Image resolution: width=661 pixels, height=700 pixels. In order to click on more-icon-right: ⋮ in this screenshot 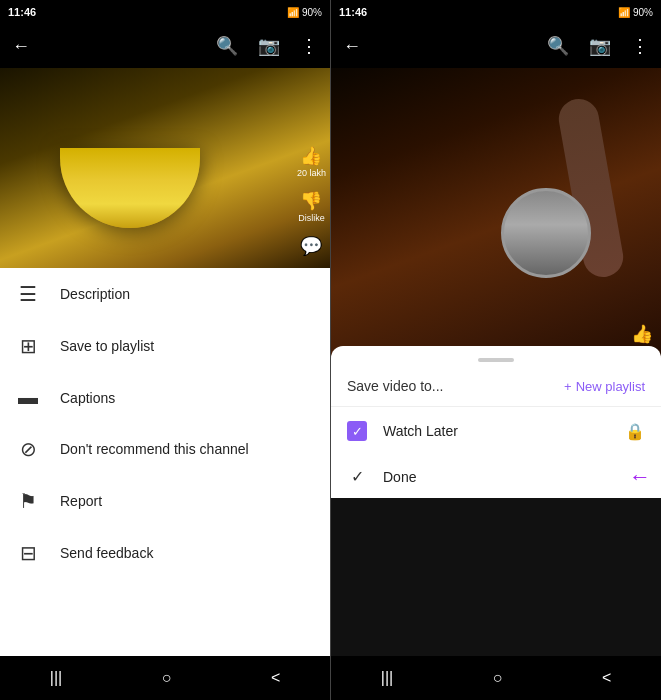, I will do `click(640, 46)`.